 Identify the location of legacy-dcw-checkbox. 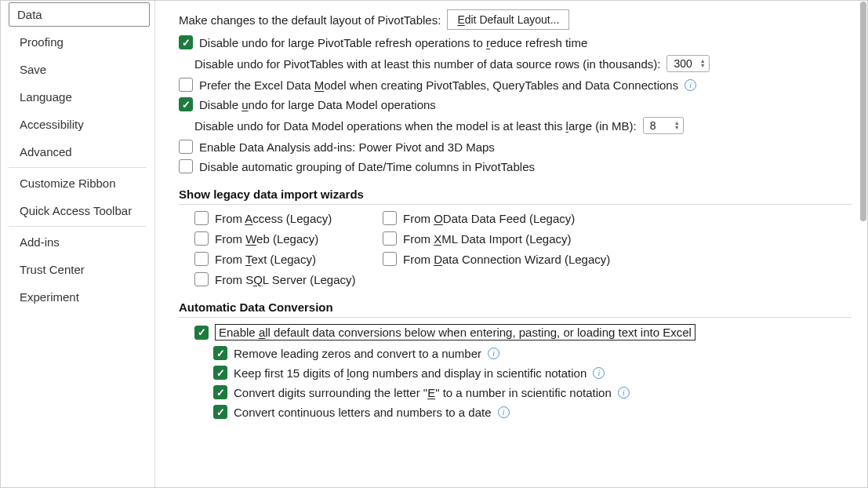
(390, 259).